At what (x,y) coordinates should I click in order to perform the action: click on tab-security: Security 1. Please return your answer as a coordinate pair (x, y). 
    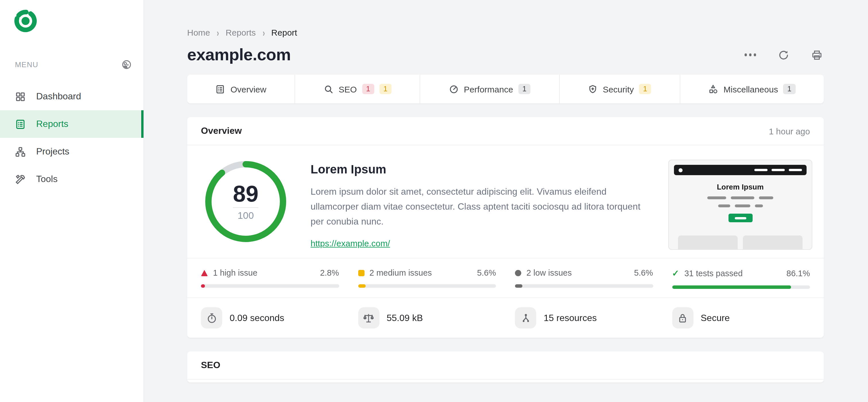
    Looking at the image, I should click on (620, 89).